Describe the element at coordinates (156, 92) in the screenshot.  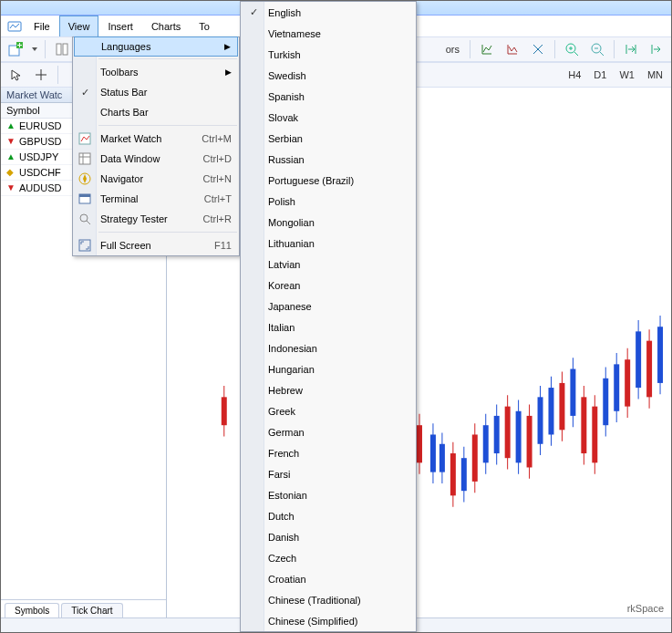
I see `menu-item-status-bar: Status Bar` at that location.